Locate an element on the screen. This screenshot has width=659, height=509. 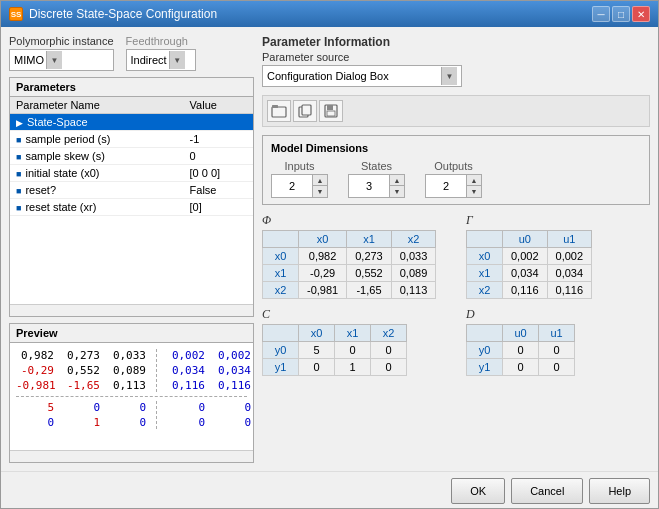
inputs-input is located at coordinates (292, 186).